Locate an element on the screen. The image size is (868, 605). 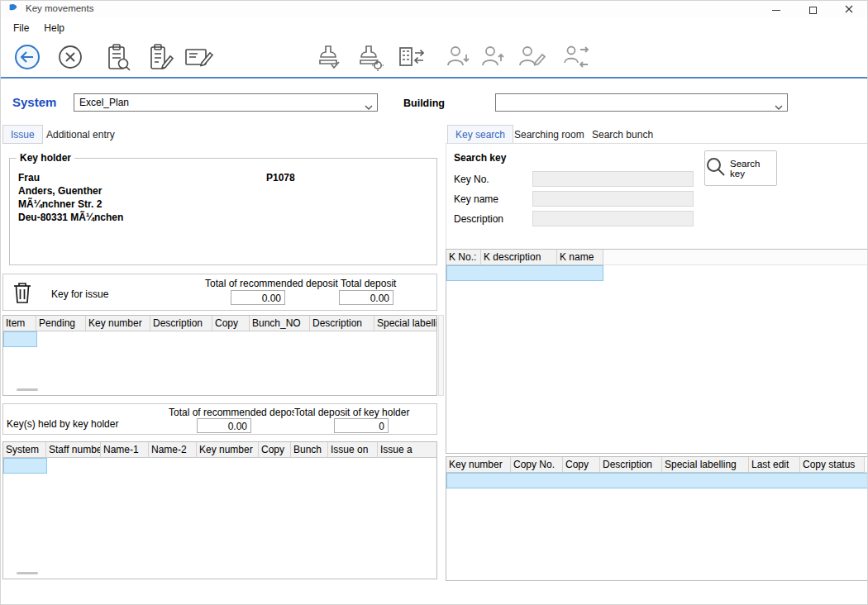
column-header: Copy status is located at coordinates (832, 464).